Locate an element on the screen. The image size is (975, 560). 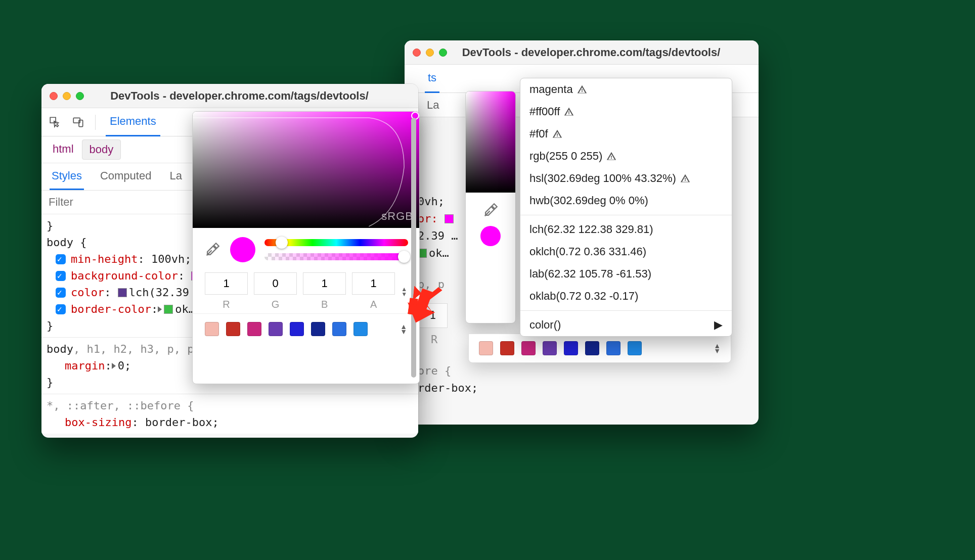
css-property: margin is located at coordinates (85, 366).